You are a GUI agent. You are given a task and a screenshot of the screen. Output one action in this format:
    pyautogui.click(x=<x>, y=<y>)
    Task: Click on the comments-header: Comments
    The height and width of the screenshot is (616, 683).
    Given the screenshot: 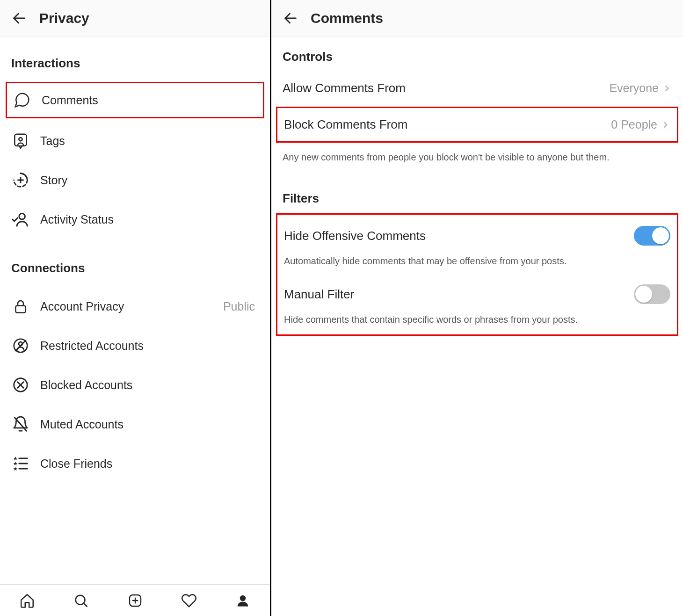 What is the action you would take?
    pyautogui.click(x=477, y=18)
    